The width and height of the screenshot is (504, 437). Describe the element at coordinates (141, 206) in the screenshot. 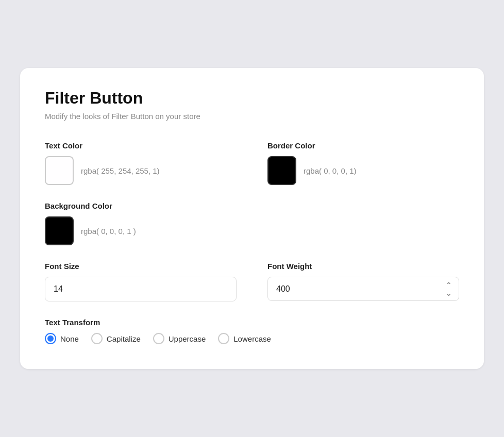

I see `background-color-label: Background Color` at that location.